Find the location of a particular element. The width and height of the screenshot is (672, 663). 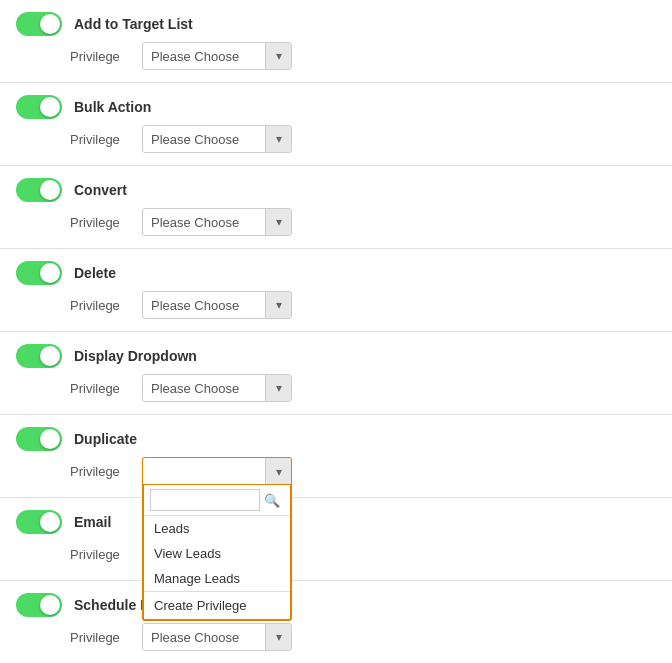

select-arrow-duplicate is located at coordinates (278, 472).